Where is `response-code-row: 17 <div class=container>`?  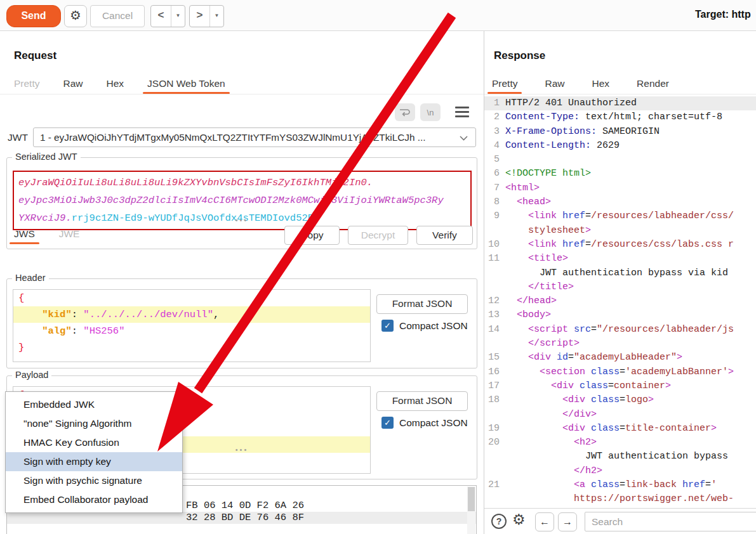 response-code-row: 17 <div class=container> is located at coordinates (620, 386).